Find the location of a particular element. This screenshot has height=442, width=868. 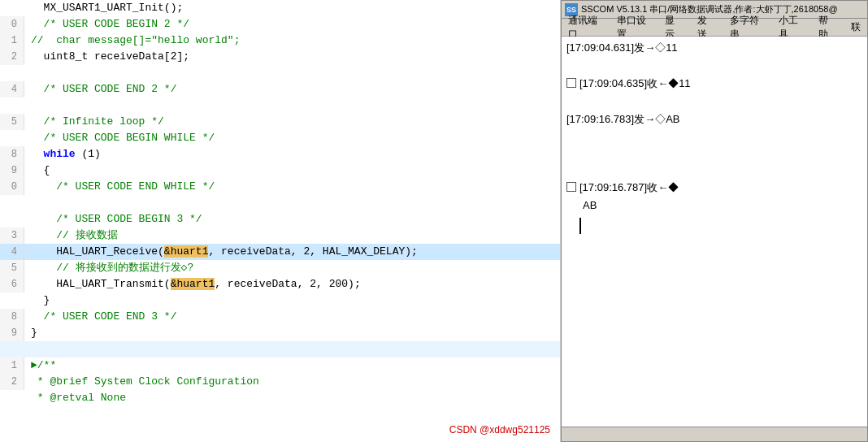

code-line: } is located at coordinates (280, 301).